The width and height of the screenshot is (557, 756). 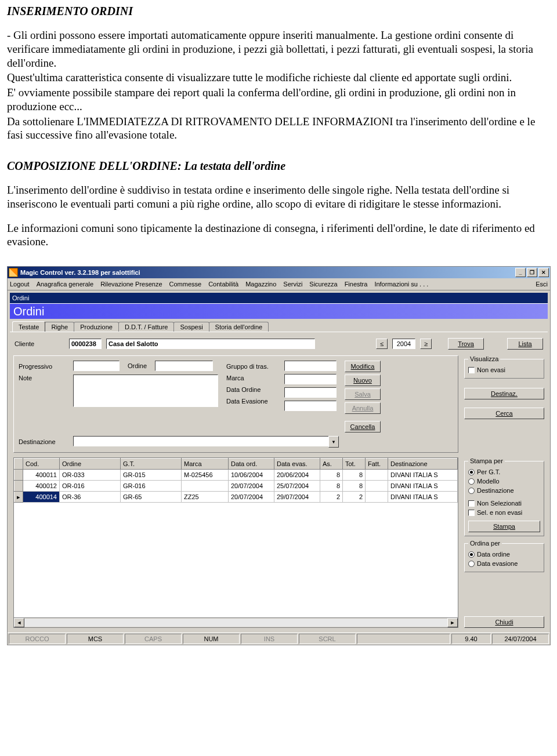 I want to click on data-evasione-input, so click(x=310, y=406).